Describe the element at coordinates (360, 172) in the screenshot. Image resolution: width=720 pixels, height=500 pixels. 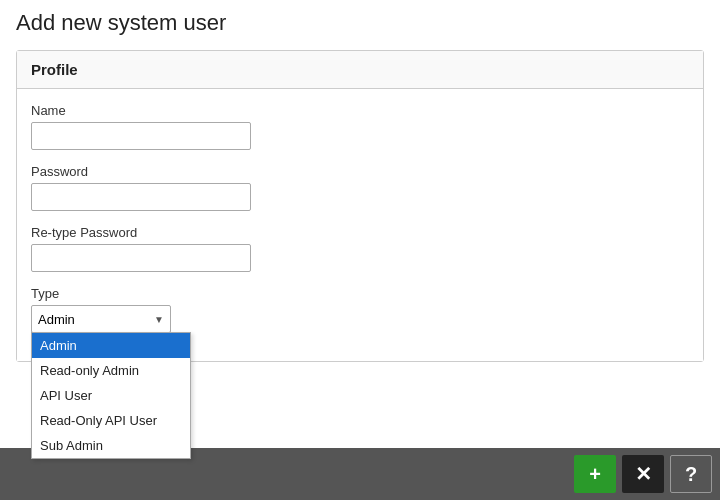
I see `password-label: Password` at that location.